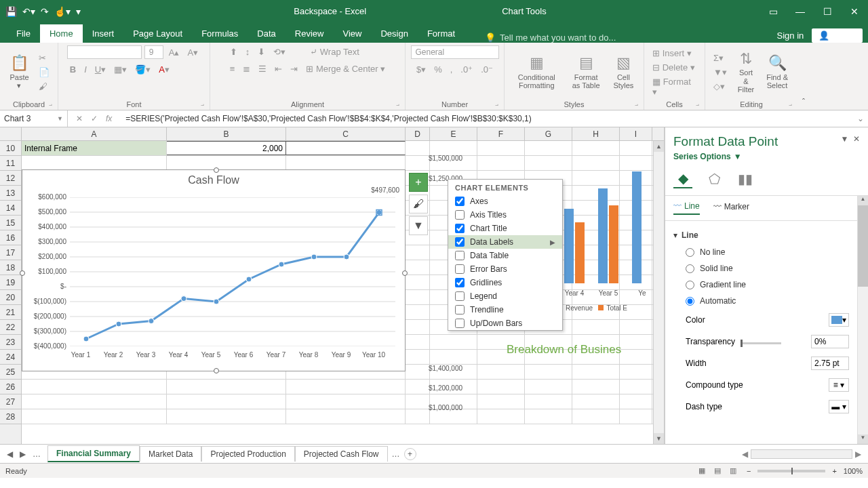 The width and height of the screenshot is (868, 488). What do you see at coordinates (856, 139) in the screenshot?
I see `close-pane-icon: ✕` at bounding box center [856, 139].